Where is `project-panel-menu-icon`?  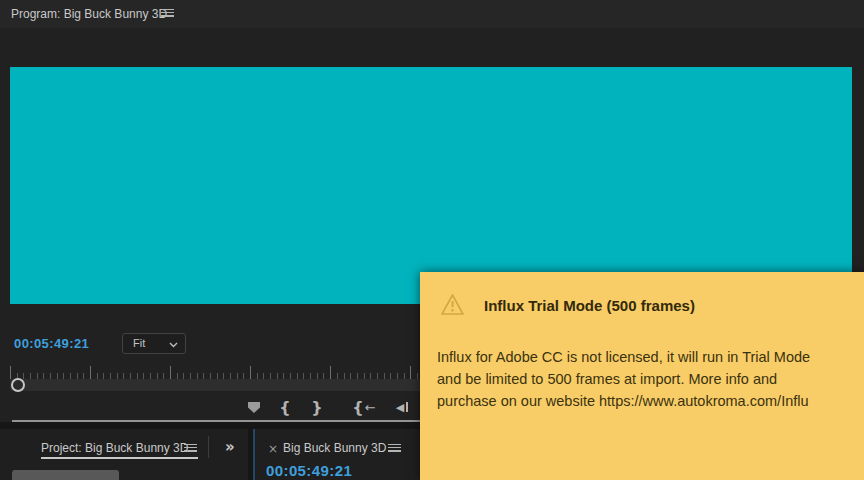
project-panel-menu-icon is located at coordinates (190, 449).